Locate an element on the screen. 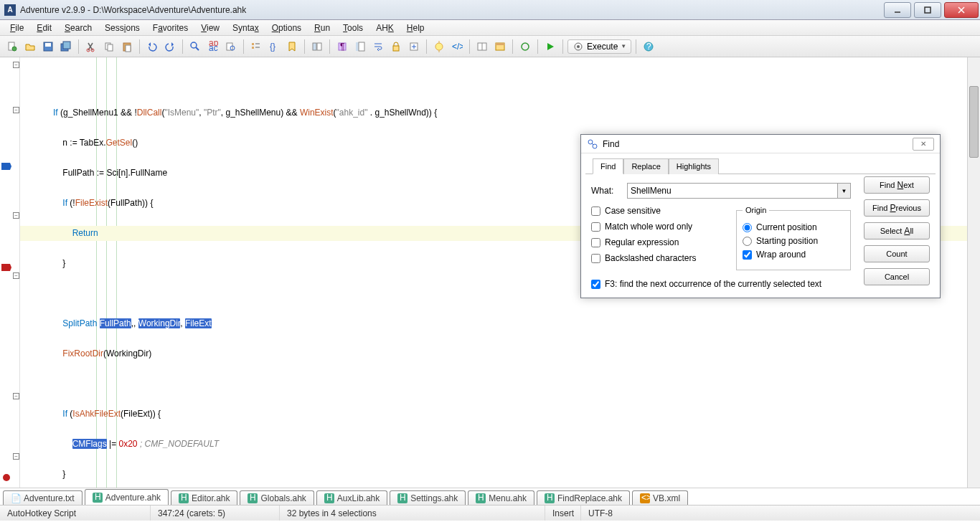 Image resolution: width=980 pixels, height=522 pixels. paste-icon is located at coordinates (127, 47).